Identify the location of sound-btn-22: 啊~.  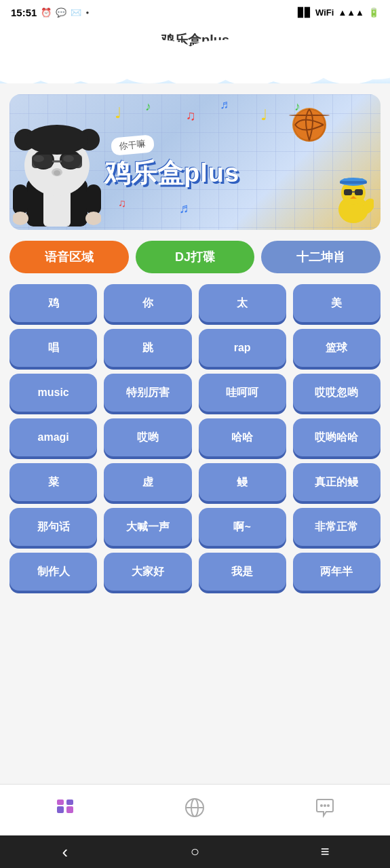
(243, 527).